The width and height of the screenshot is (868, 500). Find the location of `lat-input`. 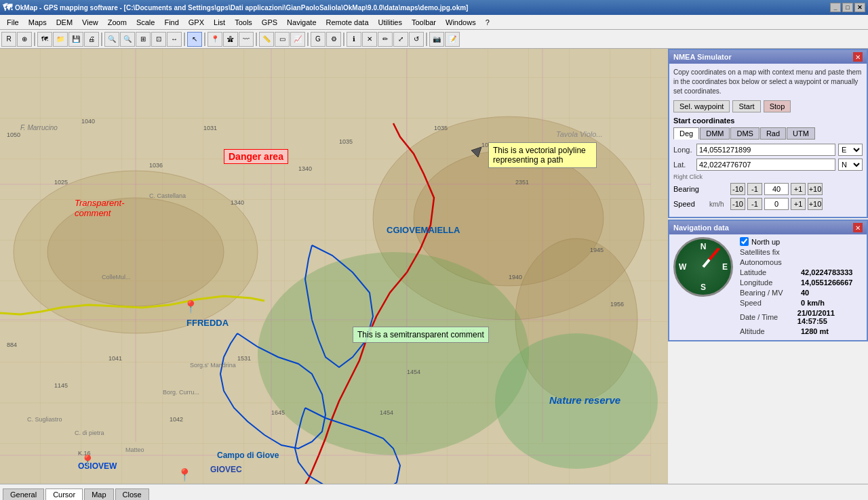

lat-input is located at coordinates (766, 165).